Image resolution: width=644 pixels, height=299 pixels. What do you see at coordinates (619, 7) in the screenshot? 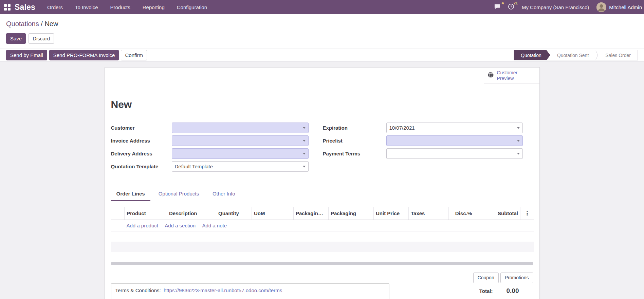
I see `user-menu: Mitchell Admin` at bounding box center [619, 7].